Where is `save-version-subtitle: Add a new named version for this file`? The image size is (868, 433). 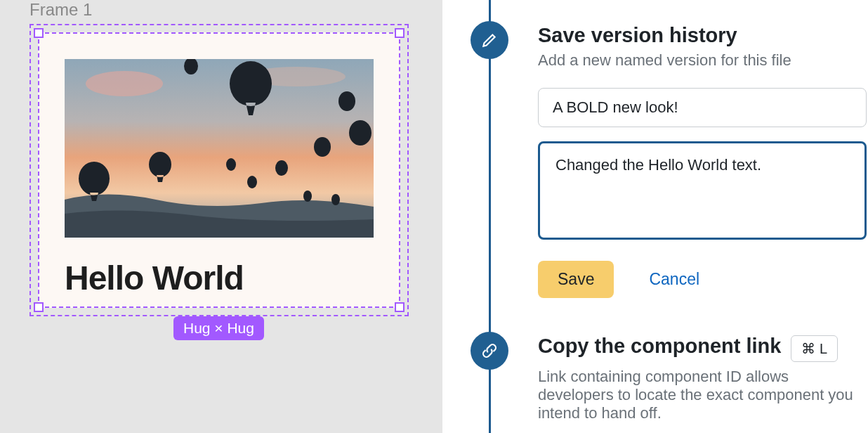 save-version-subtitle: Add a new named version for this file is located at coordinates (703, 60).